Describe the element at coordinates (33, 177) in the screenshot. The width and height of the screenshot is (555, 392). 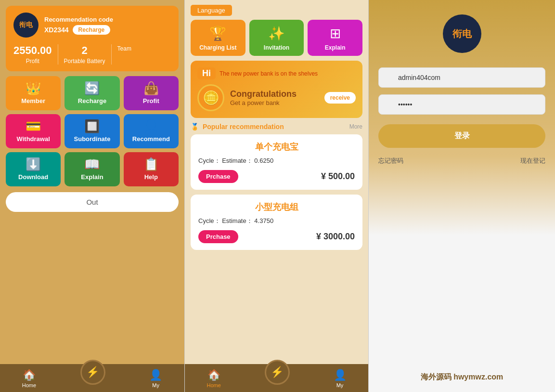
I see `menu-download-label: Download` at that location.